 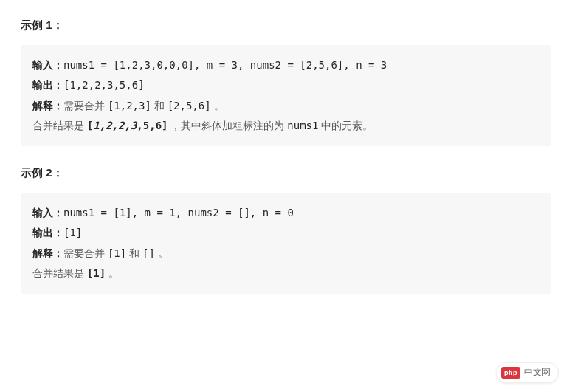 What do you see at coordinates (286, 125) in the screenshot?
I see `example-1-result-row: 合并结果是 [1,2,2,3,5,6] ，其中斜体加粗标注的为 nums1 中的…` at bounding box center [286, 125].